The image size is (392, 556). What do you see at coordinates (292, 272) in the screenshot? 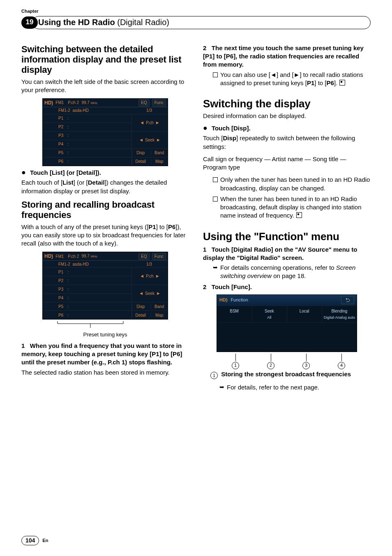
I see `func-note-1: For details concerning operations, refer…` at bounding box center [292, 272].